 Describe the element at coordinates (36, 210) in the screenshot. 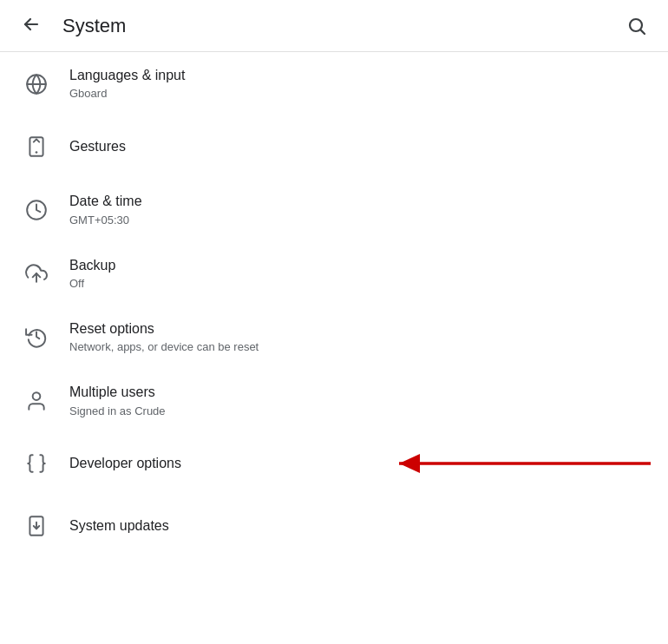

I see `datetime-icon-container` at that location.